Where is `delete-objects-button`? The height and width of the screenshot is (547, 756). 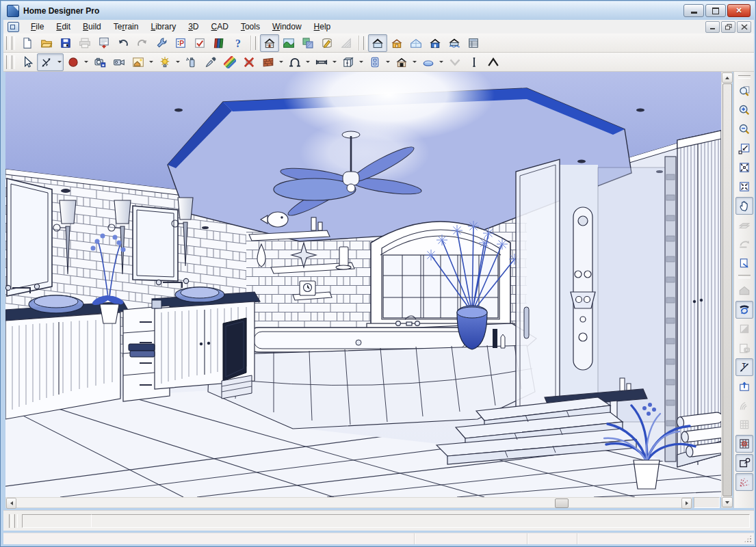 delete-objects-button is located at coordinates (249, 62).